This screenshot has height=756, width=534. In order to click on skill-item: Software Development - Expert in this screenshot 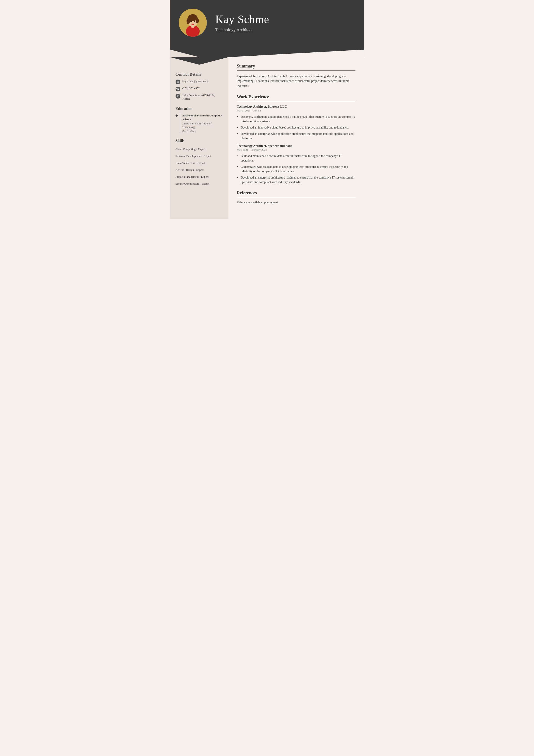, I will do `click(199, 156)`.